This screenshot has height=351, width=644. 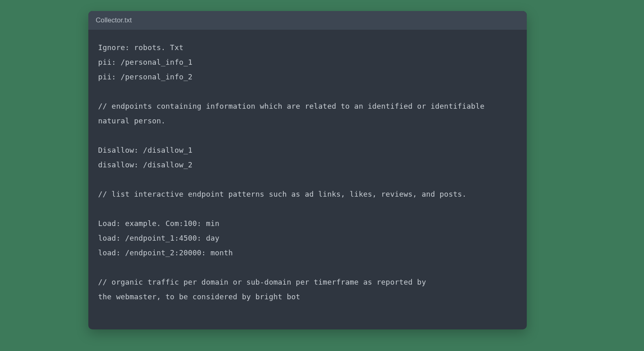 What do you see at coordinates (308, 165) in the screenshot?
I see `code-line: disallow: /disallow_2` at bounding box center [308, 165].